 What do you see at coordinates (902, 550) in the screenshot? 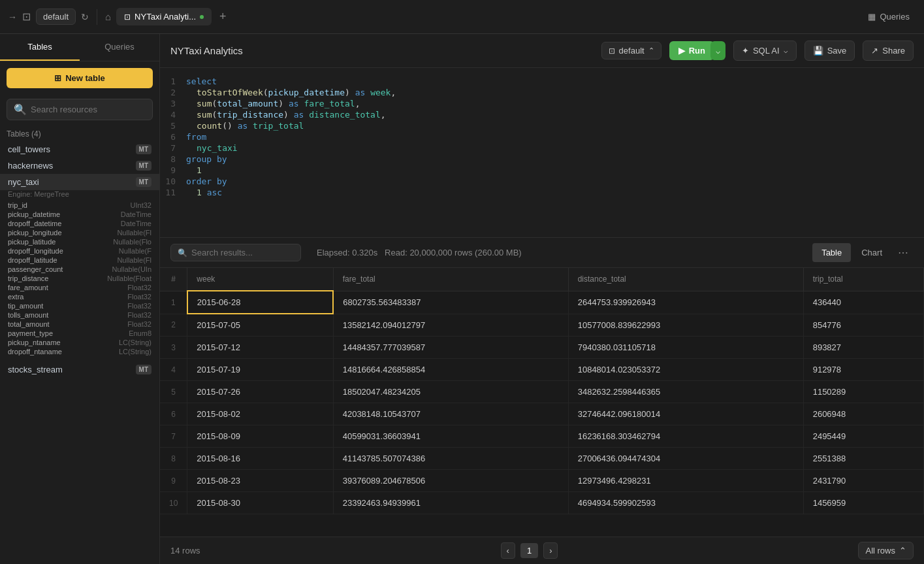
I see `rows-selector-chevron: ⌃` at bounding box center [902, 550].